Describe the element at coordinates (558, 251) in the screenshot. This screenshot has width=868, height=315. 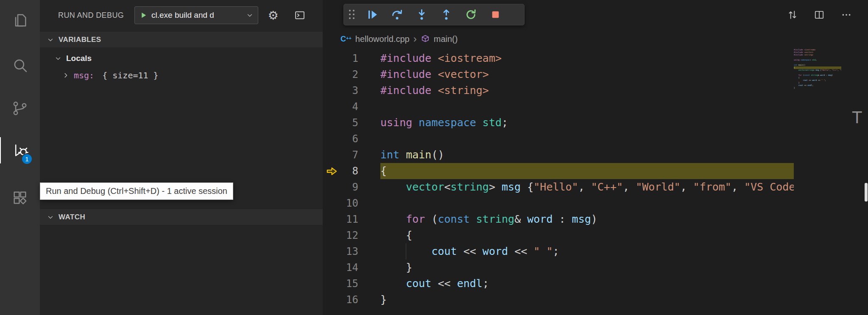
I see `code-line: 13 cout << word << " ";` at that location.